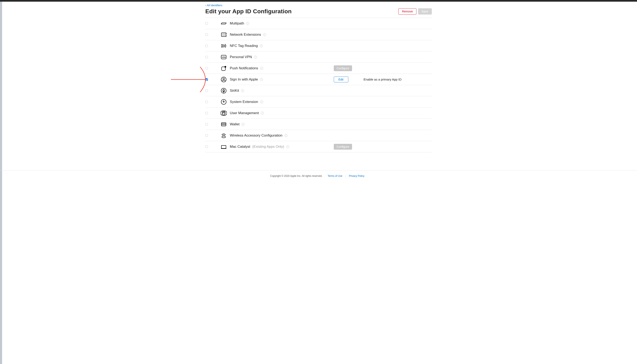  What do you see at coordinates (235, 124) in the screenshot?
I see `capability-label: Wallet` at bounding box center [235, 124].